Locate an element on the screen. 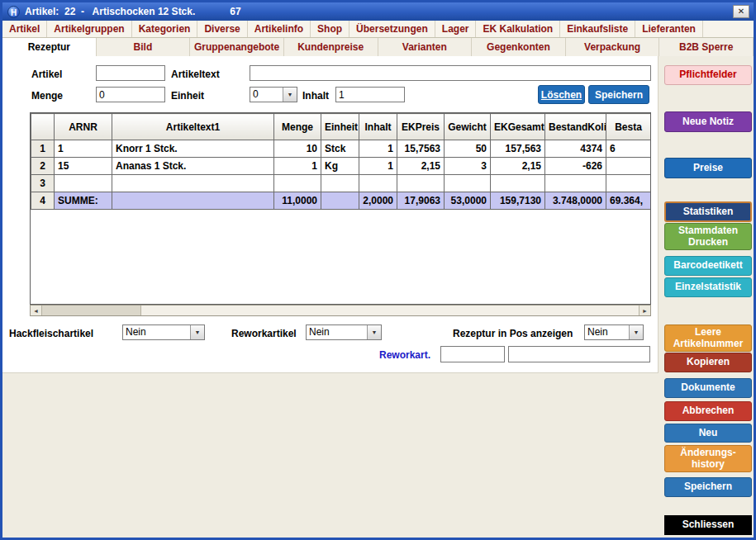  rezeptur-pos-select: Nein ▼ is located at coordinates (614, 332).